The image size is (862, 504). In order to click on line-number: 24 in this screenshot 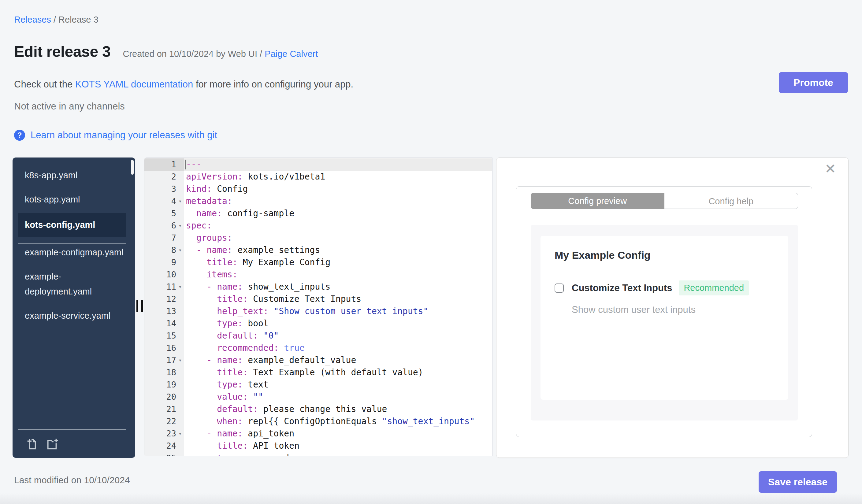, I will do `click(160, 446)`.